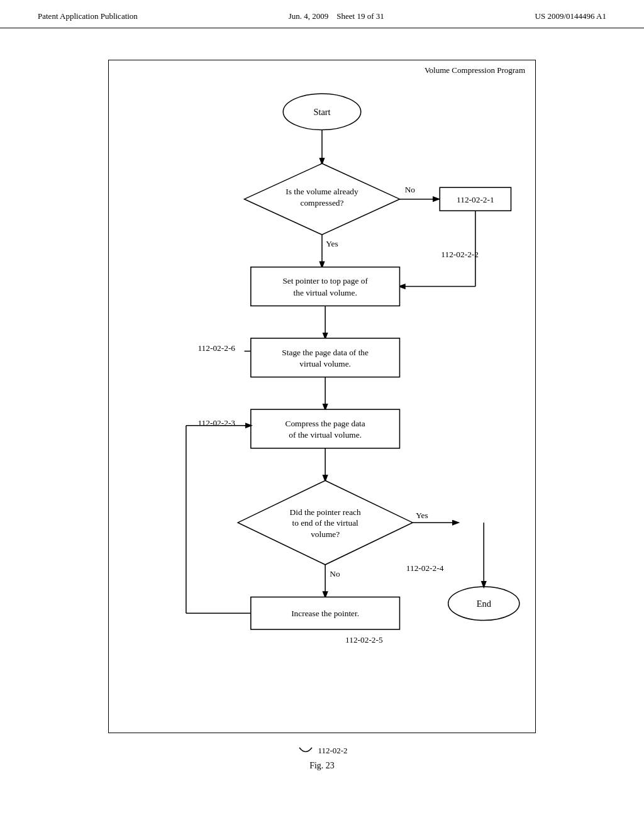 The height and width of the screenshot is (830, 644). Describe the element at coordinates (325, 363) in the screenshot. I see `svg-text: virtual volume.` at that location.